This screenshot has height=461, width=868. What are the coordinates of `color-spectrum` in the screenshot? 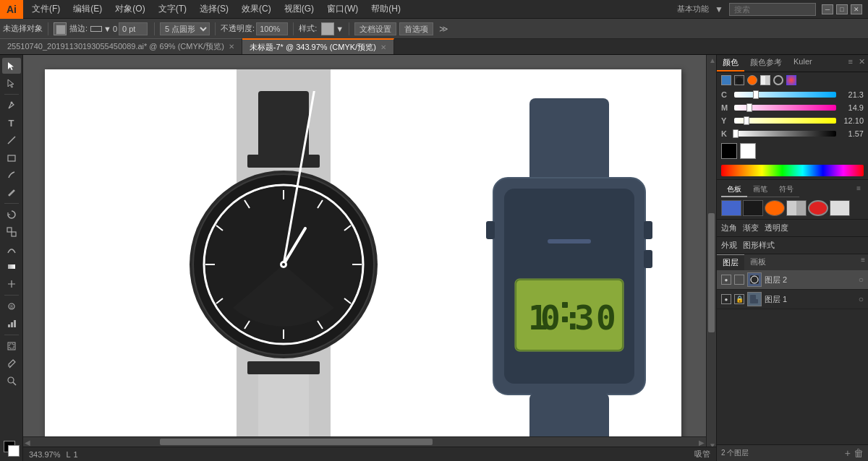 It's located at (793, 171).